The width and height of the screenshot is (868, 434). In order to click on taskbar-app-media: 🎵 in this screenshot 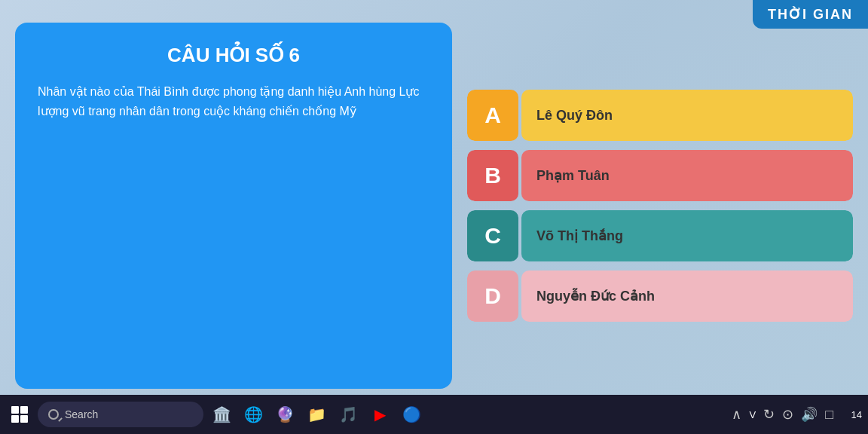, I will do `click(348, 414)`.